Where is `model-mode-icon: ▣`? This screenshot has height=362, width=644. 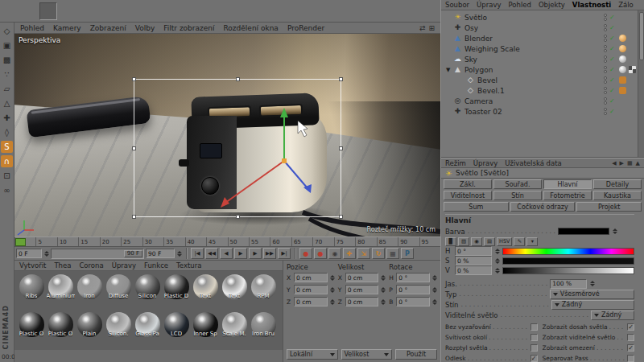 model-mode-icon: ▣ is located at coordinates (6, 45).